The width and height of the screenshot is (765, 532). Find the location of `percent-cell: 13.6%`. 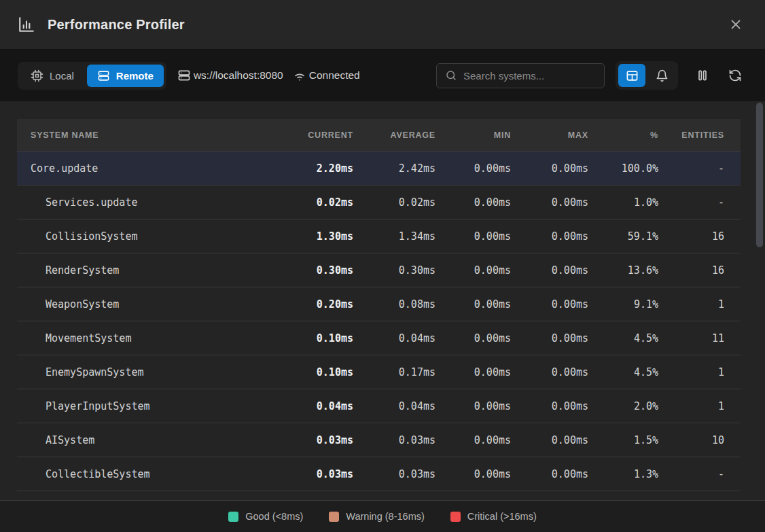

percent-cell: 13.6% is located at coordinates (624, 270).